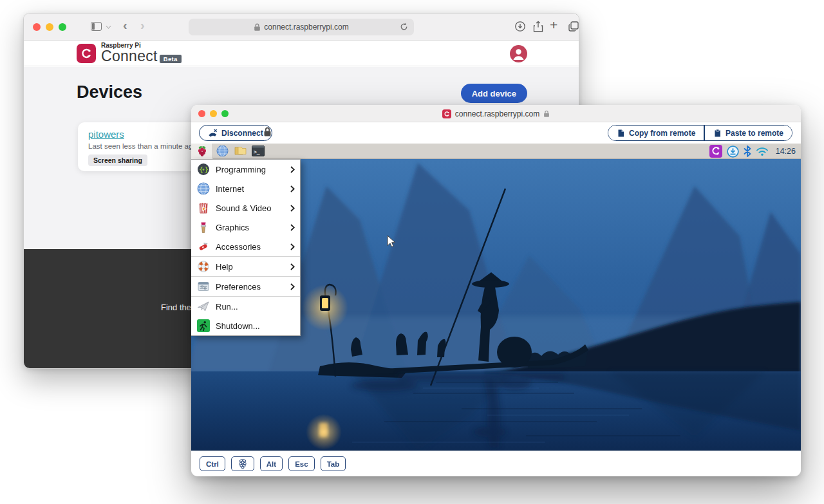 This screenshot has width=824, height=504. I want to click on web-browser-icon, so click(223, 151).